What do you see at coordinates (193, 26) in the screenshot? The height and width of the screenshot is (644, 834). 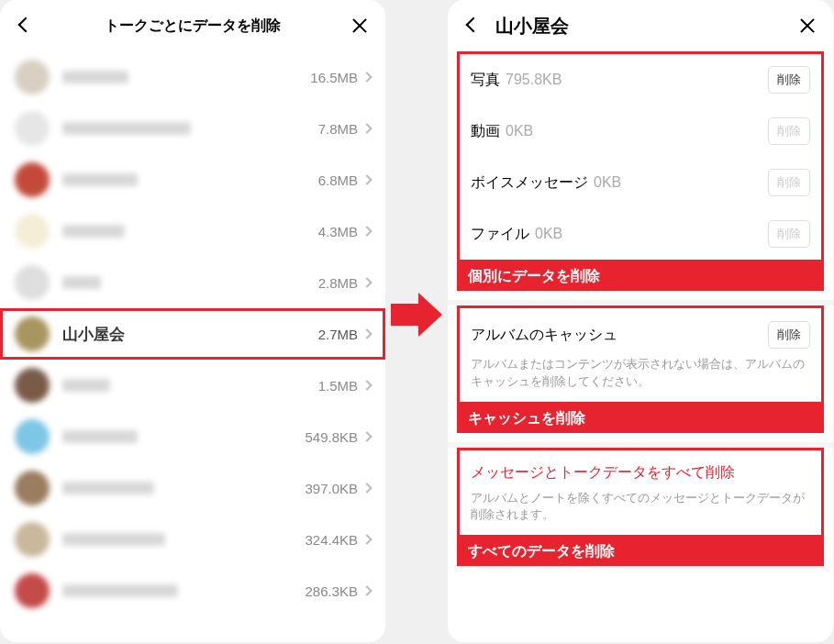 I see `page-title: トークごとにデータを削除` at bounding box center [193, 26].